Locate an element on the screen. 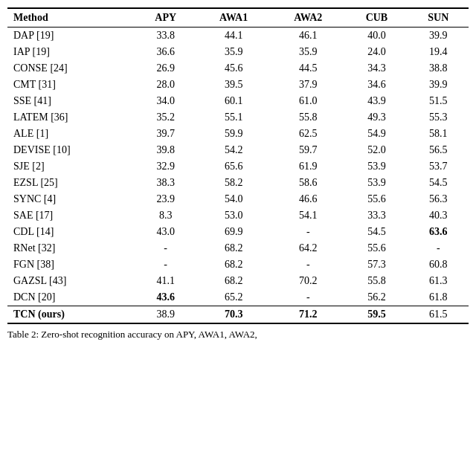 The image size is (476, 455). table-cell: 40.0 is located at coordinates (376, 36).